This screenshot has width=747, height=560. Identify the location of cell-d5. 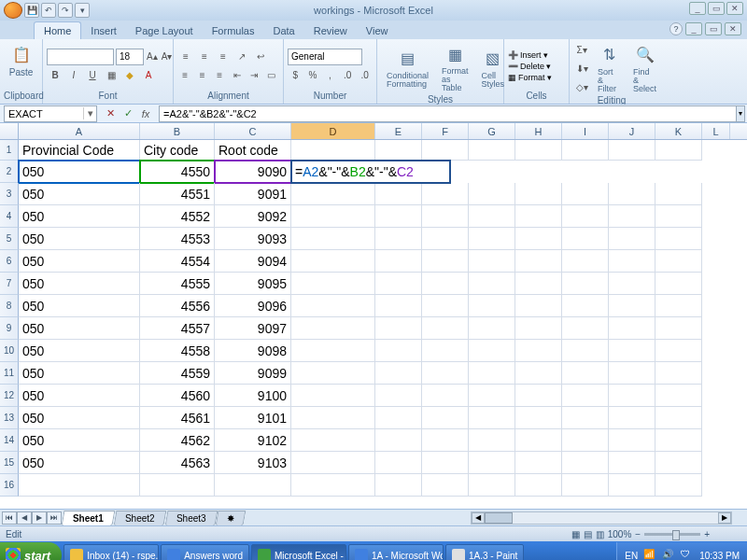
(333, 239).